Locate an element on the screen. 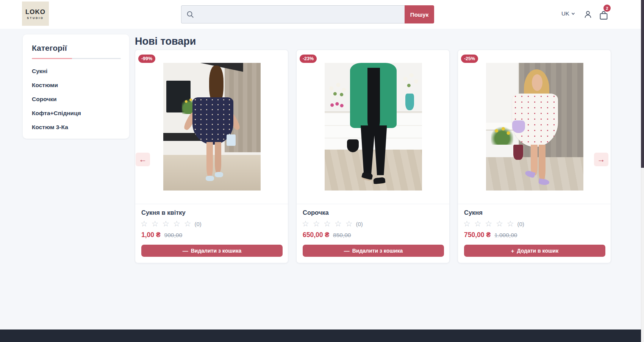  price-old: 900,00 is located at coordinates (174, 235).